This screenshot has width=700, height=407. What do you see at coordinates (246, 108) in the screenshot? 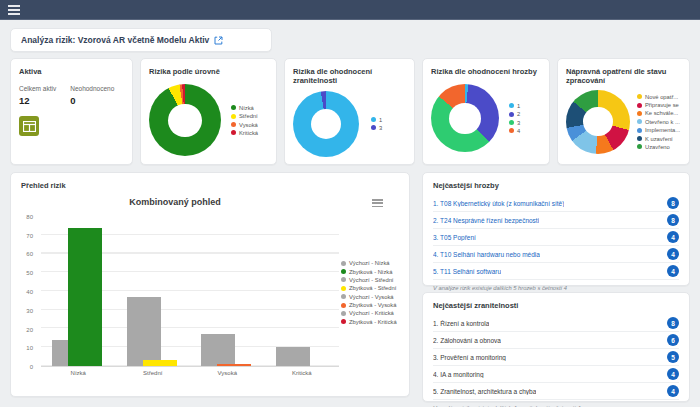
I see `legend-label: Nízká` at bounding box center [246, 108].